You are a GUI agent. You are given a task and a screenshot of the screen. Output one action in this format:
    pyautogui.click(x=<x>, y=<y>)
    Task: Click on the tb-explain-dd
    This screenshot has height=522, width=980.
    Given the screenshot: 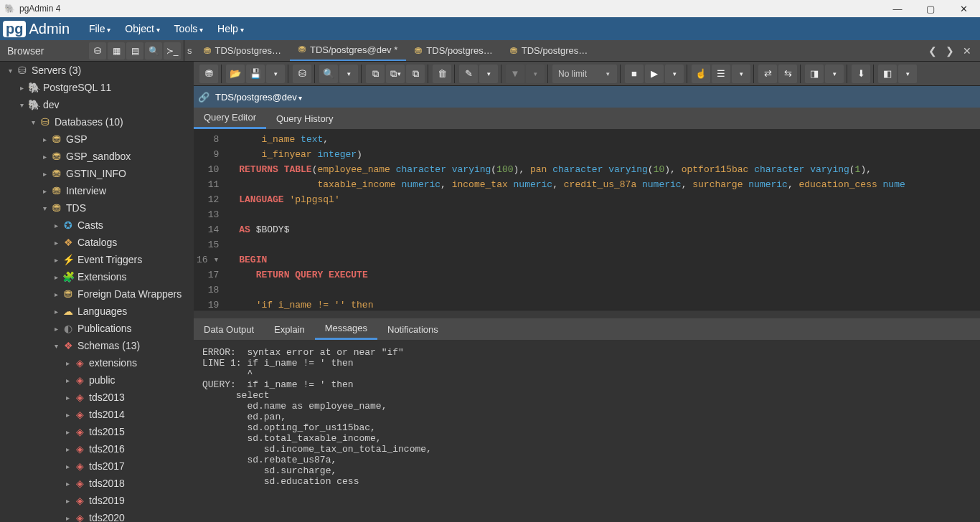 What is the action you would take?
    pyautogui.click(x=741, y=74)
    